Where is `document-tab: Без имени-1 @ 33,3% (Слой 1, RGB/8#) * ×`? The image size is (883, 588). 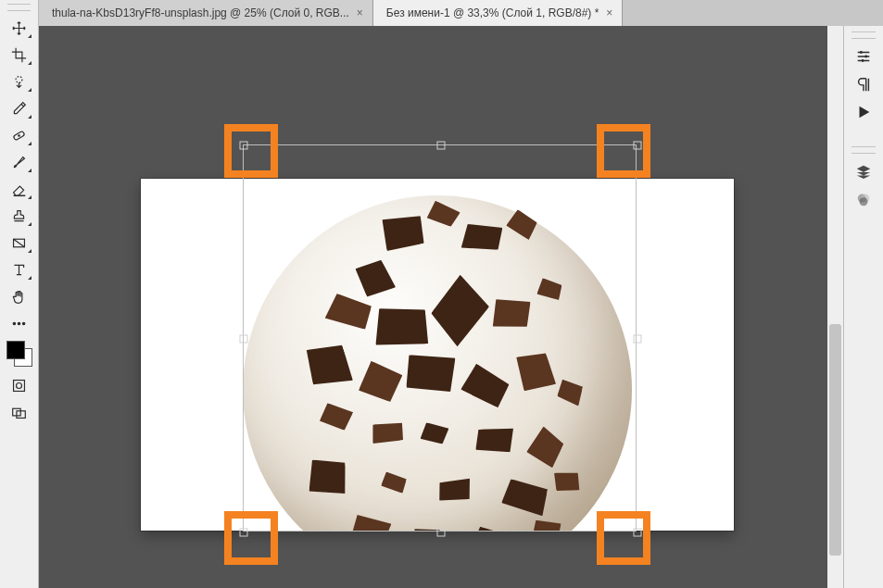
document-tab: Без имени-1 @ 33,3% (Слой 1, RGB/8#) * × is located at coordinates (498, 13).